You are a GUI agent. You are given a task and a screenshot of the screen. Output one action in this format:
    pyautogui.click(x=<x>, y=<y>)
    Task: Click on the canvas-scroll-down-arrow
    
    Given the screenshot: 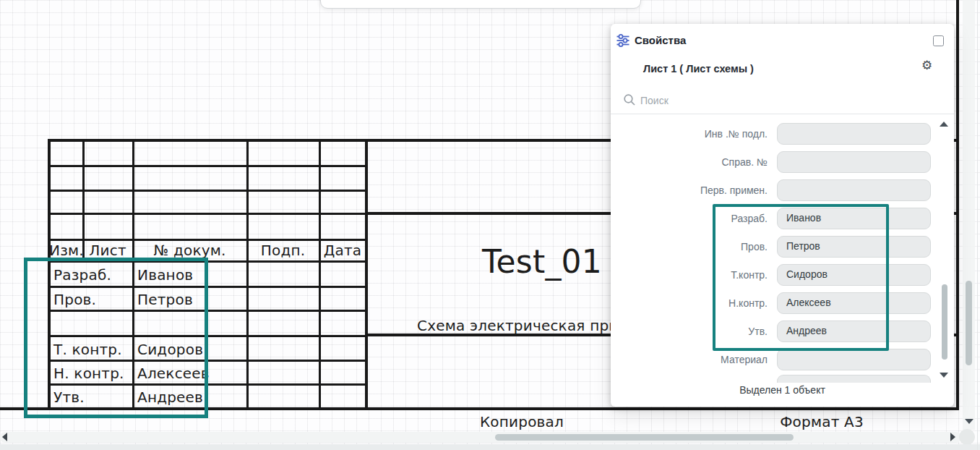 What is the action you would take?
    pyautogui.click(x=969, y=421)
    